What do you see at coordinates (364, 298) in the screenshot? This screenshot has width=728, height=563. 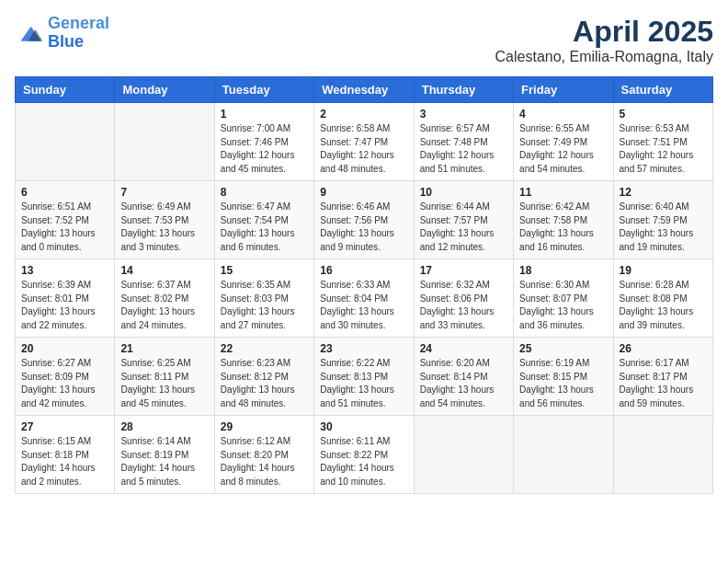 I see `calendar-week-row: 13Sunrise: 6:39 AM Sunset: 8:01 PM Dayli…` at bounding box center [364, 298].